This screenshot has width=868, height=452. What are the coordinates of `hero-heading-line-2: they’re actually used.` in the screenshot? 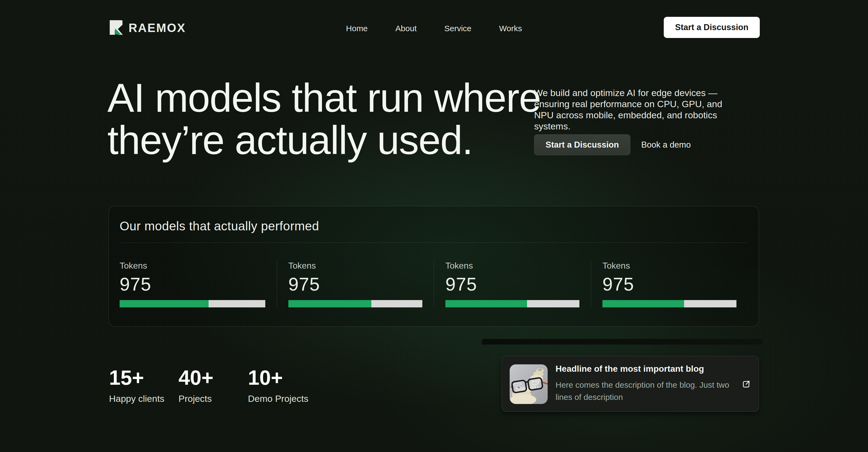 It's located at (324, 140).